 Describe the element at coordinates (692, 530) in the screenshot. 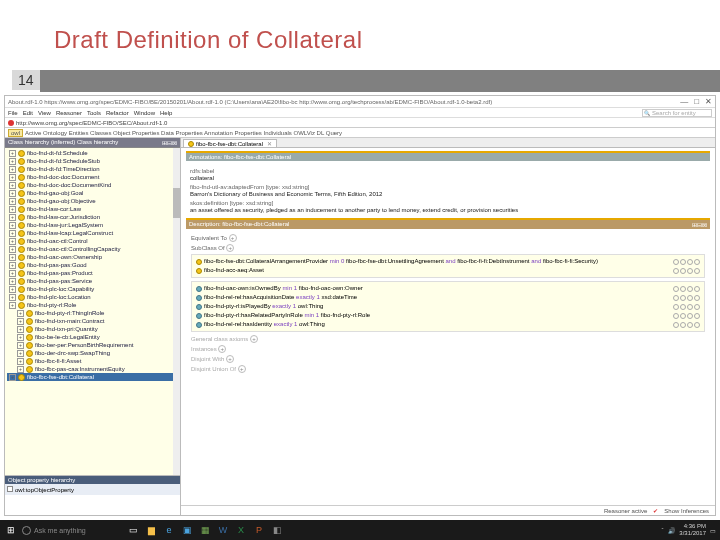

I see `clock: 4:36 PM3/31/2017` at that location.